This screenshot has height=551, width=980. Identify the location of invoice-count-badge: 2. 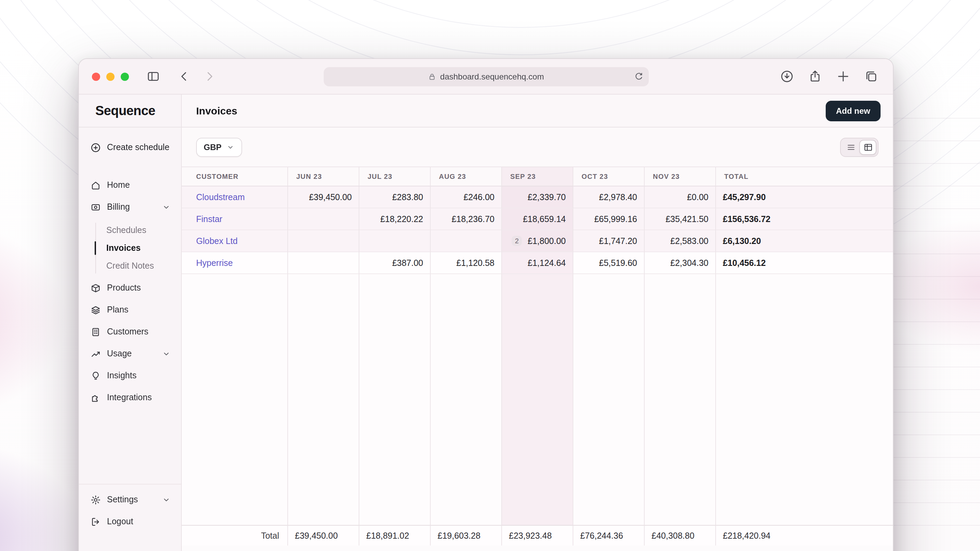
(517, 241).